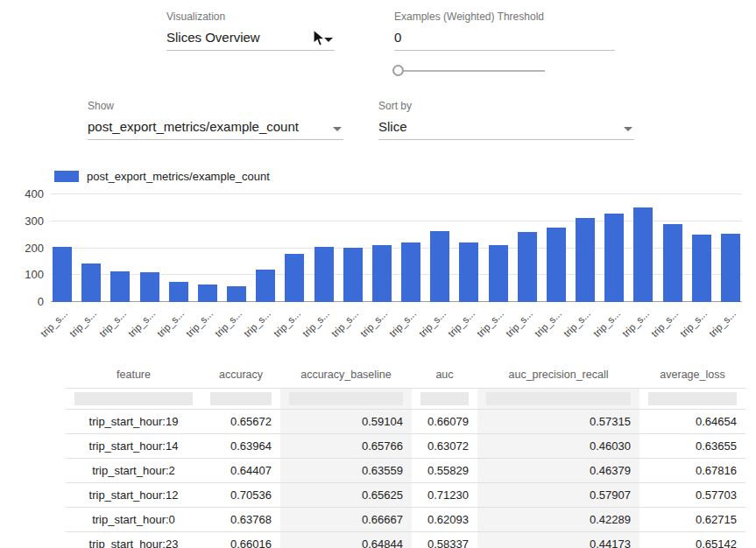  What do you see at coordinates (346, 495) in the screenshot?
I see `cell-accuracy_baseline: 0.65625` at bounding box center [346, 495].